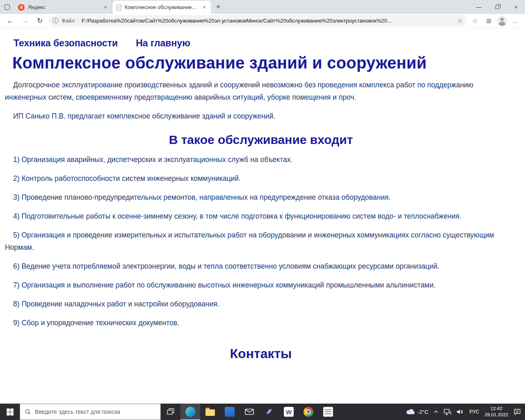 Image resolution: width=525 pixels, height=420 pixels. I want to click on service-item: 8) Проведение наладочных работ и настрой…, so click(261, 304).